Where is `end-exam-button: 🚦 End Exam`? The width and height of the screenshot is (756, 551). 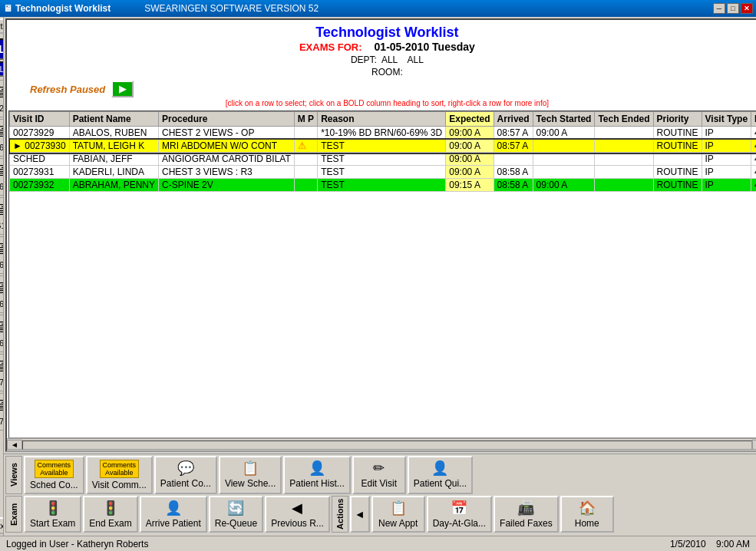 end-exam-button: 🚦 End Exam is located at coordinates (111, 514).